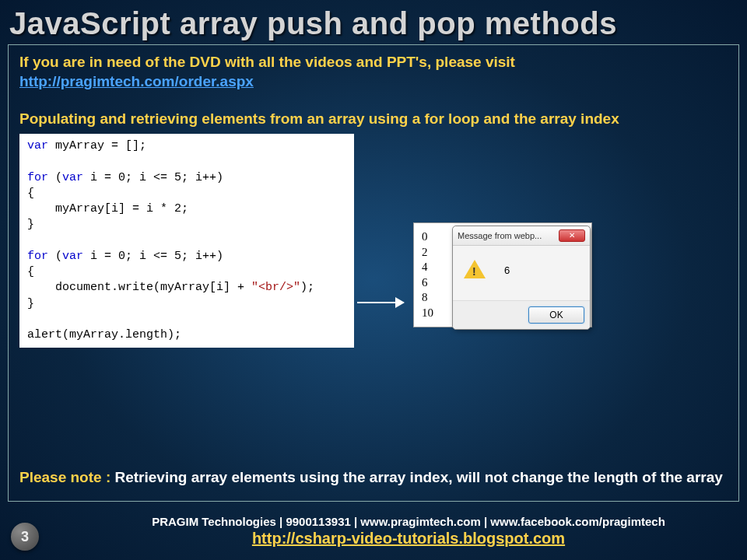 The width and height of the screenshot is (747, 560). What do you see at coordinates (409, 538) in the screenshot?
I see `footer-link: http://csharp-video-tutorials.blogspot.c…` at bounding box center [409, 538].